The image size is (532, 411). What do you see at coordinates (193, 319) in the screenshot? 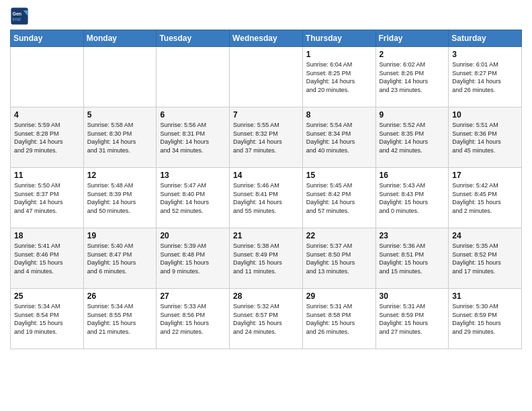
I see `day-info: Sunrise: 5:33 AM Sunset: 8:56 PM Dayligh…` at bounding box center [193, 319].